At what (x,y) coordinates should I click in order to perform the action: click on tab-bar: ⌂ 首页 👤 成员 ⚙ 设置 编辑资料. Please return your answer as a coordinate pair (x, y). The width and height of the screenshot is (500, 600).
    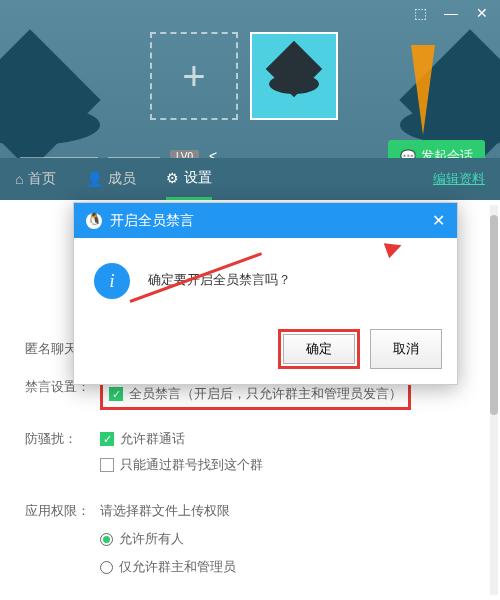
    Looking at the image, I should click on (250, 179).